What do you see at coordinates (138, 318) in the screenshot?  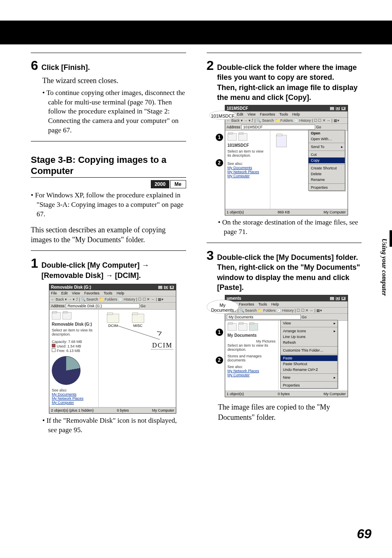 I see `folder-icon` at bounding box center [138, 318].